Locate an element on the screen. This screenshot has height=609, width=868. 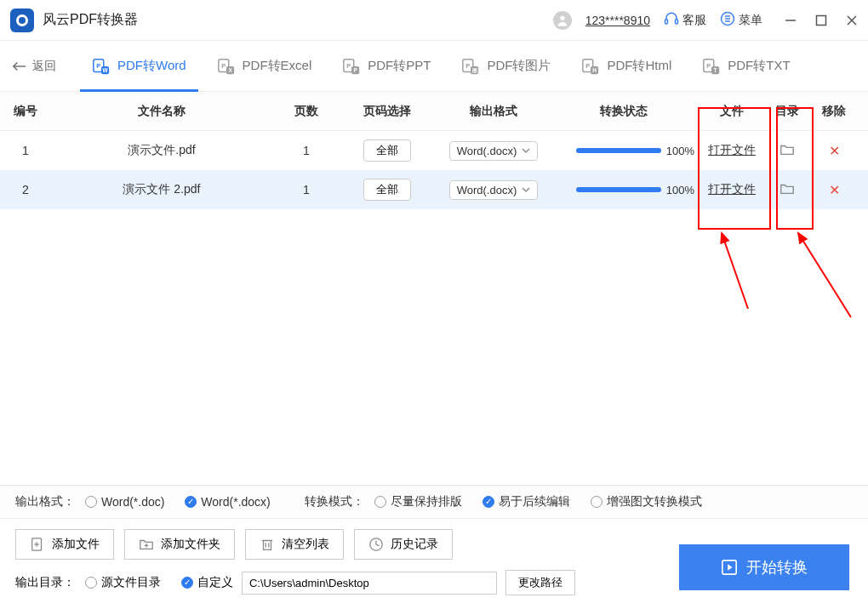
cell-num: 1 is located at coordinates (26, 151).